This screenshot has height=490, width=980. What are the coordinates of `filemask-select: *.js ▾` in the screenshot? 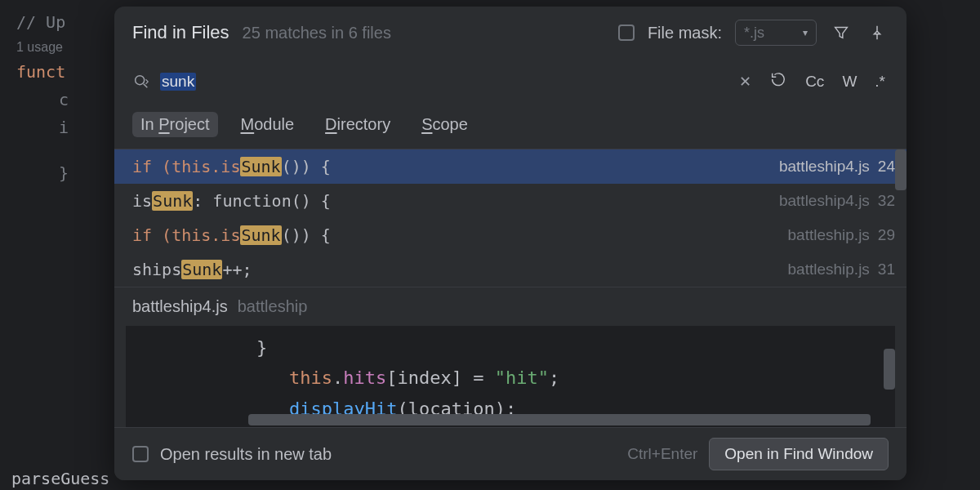 It's located at (776, 33).